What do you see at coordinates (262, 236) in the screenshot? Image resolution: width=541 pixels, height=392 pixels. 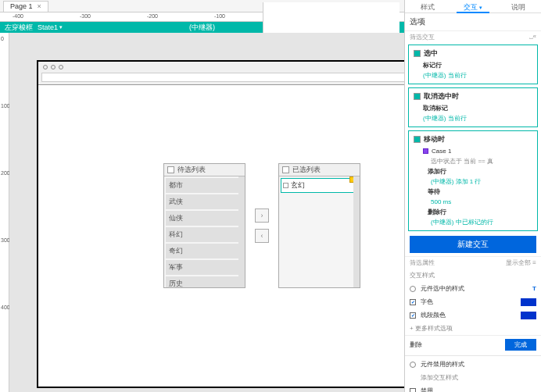 I see `move-left-button: ‹` at bounding box center [262, 236].